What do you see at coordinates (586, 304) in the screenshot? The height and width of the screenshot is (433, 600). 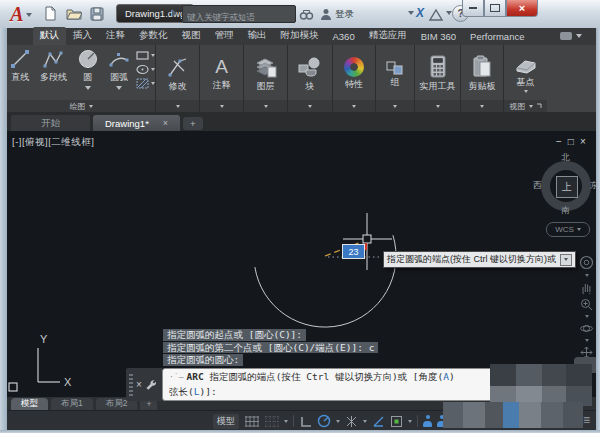 I see `zoom-icon` at bounding box center [586, 304].